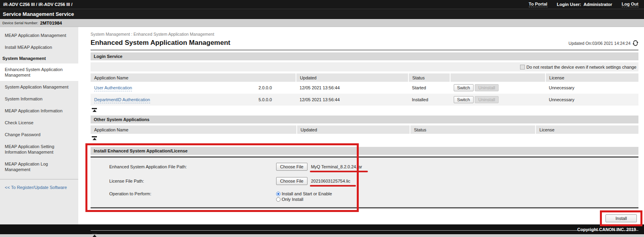 This screenshot has width=644, height=237. Describe the element at coordinates (365, 88) in the screenshot. I see `table-row: User Authentication 2.0.0.0 12/05 2021 1…` at that location.